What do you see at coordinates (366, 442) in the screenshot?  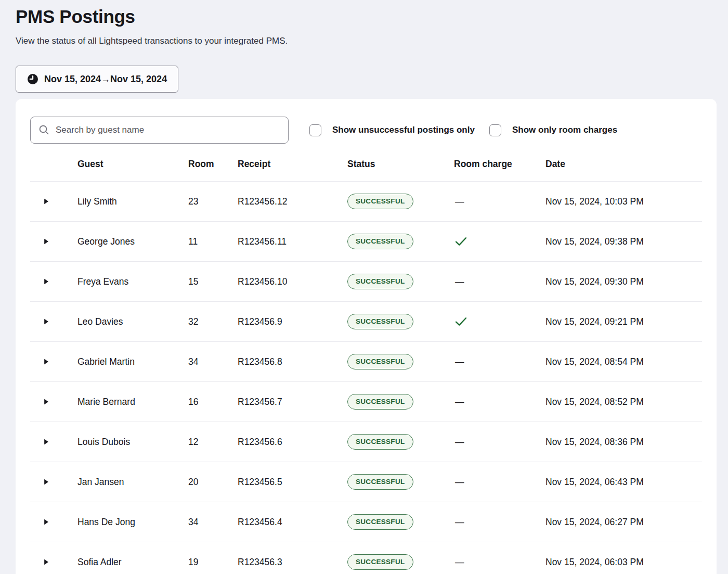 I see `table-row: Louis Dubois12R123456.6SUCCESSFUL—Nov 15…` at bounding box center [366, 442].